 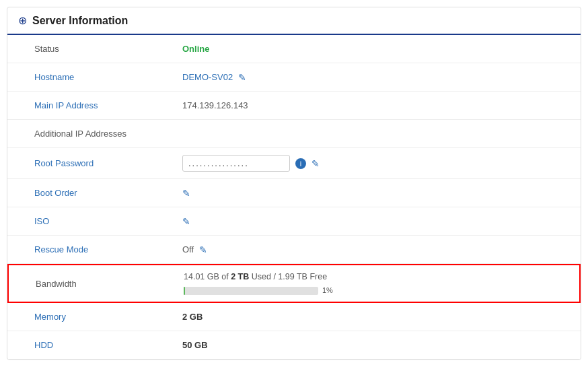 I want to click on bandwidth-used-suffix: Used / 1.99 TB Free, so click(x=288, y=277).